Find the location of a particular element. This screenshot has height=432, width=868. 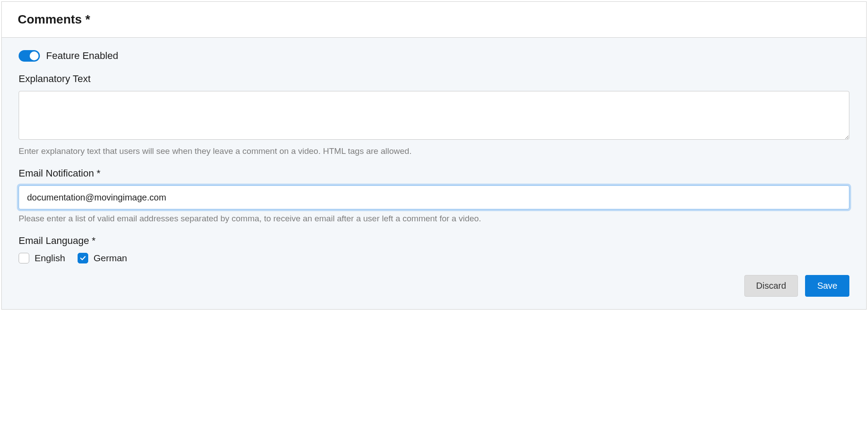

check-icon is located at coordinates (83, 258).